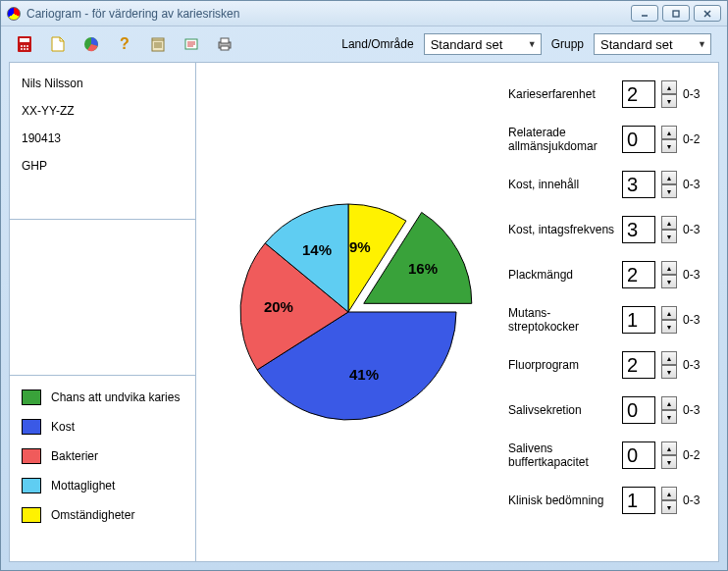 Image resolution: width=728 pixels, height=571 pixels. I want to click on notes-icon, so click(158, 44).